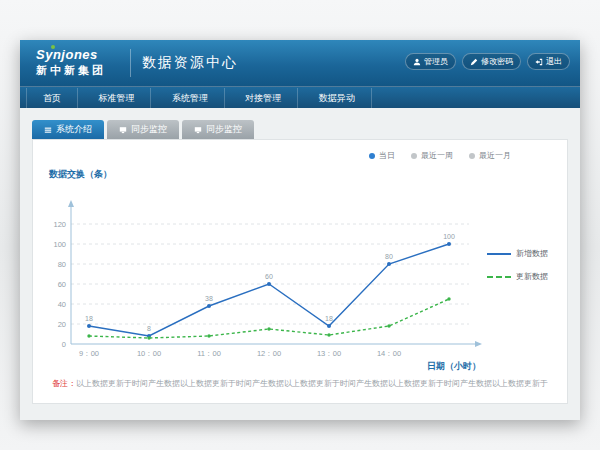  Describe the element at coordinates (312, 384) in the screenshot. I see `footnote-text: 以上数据更新于时间产生数据以上数据更新于时间产生数据以上数据更新于时间产生数据以…` at that location.